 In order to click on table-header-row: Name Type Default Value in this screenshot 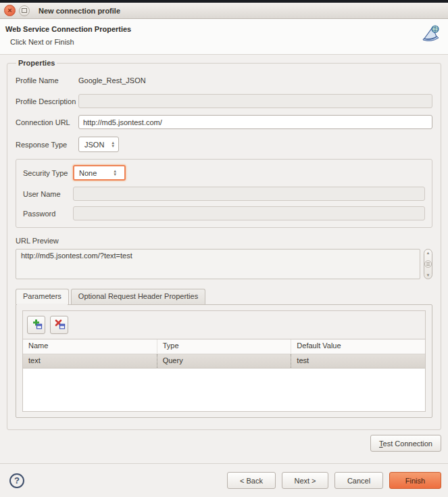, I will do `click(224, 347)`.